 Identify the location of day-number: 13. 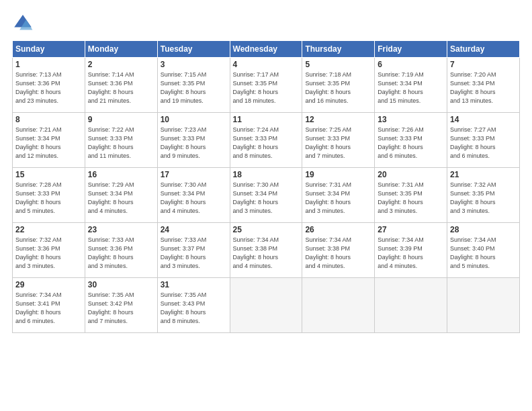
(411, 120).